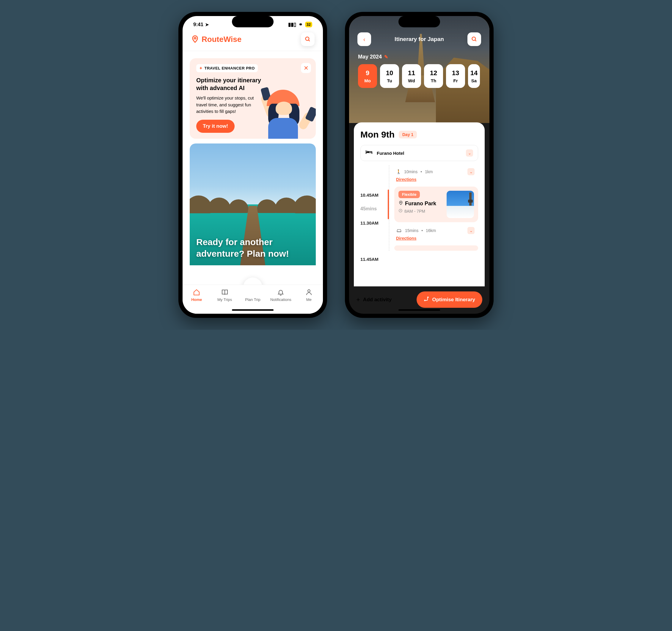 The width and height of the screenshot is (672, 631). Describe the element at coordinates (225, 295) in the screenshot. I see `tab-mytrips: My Trips` at that location.